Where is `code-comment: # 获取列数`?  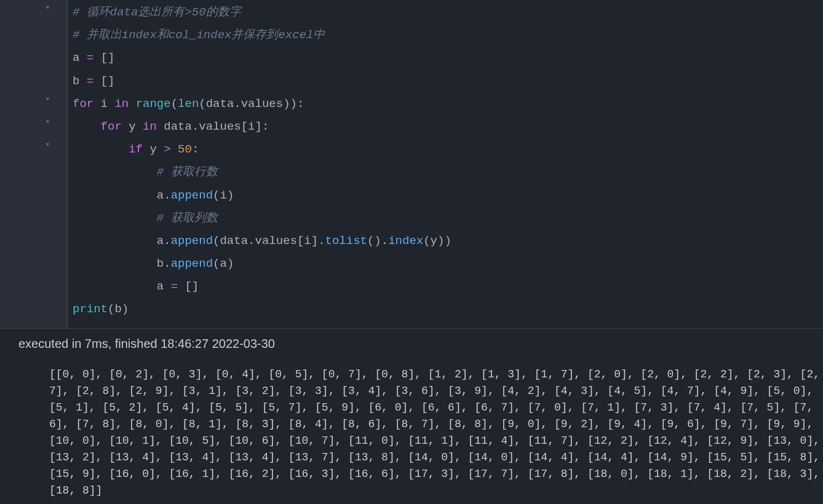 code-comment: # 获取列数 is located at coordinates (187, 219).